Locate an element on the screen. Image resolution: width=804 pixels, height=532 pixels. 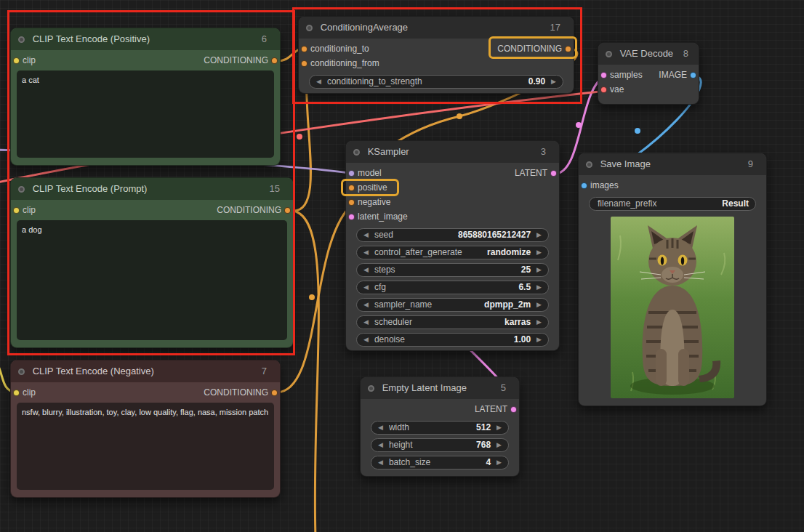
widget-conditioning-to-strength: conditioning_to_strength 0.90 is located at coordinates (436, 81).